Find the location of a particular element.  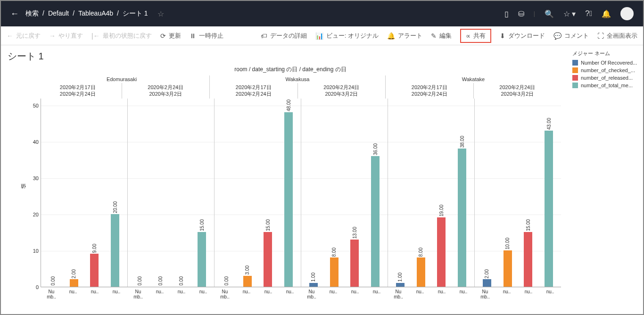

legend-item: number_of_released... is located at coordinates (605, 78).